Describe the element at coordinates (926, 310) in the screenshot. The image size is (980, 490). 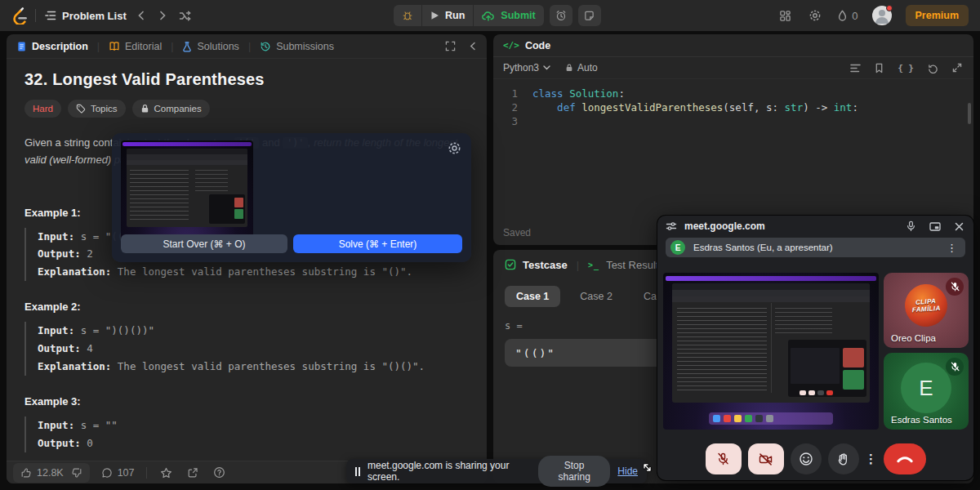
I see `participant-tile-oreo: CLIPA FAMÍLIA Oreo Clipa` at that location.